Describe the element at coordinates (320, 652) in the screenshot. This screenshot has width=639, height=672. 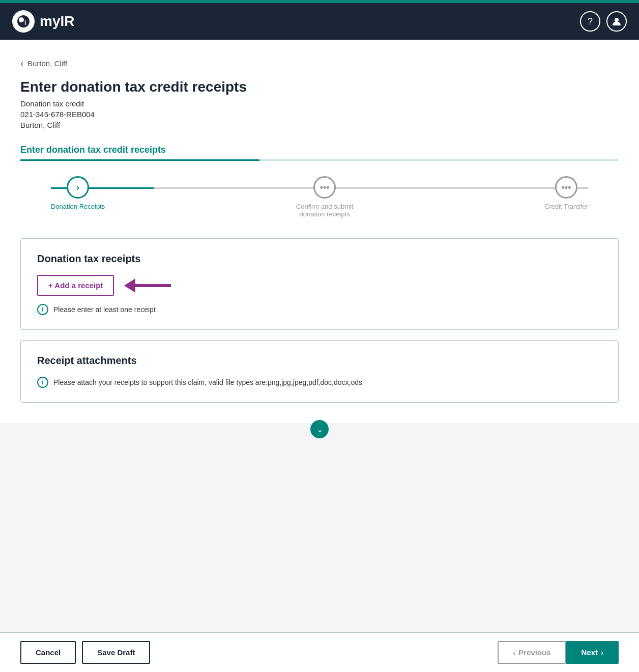
I see `bottom-bar: Cancel Save Draft ‹ Previous Next ›` at that location.